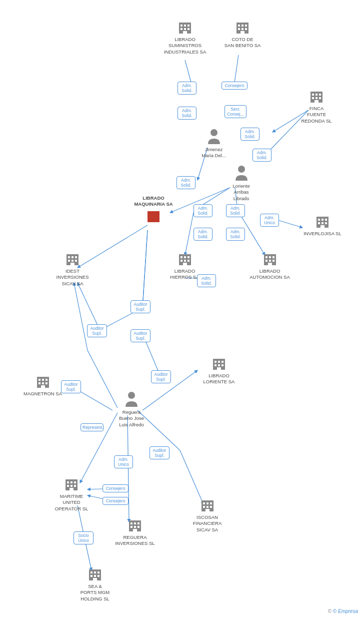 The height and width of the screenshot is (618, 364). I want to click on badge-consejero-1: Consejero, so click(234, 86).